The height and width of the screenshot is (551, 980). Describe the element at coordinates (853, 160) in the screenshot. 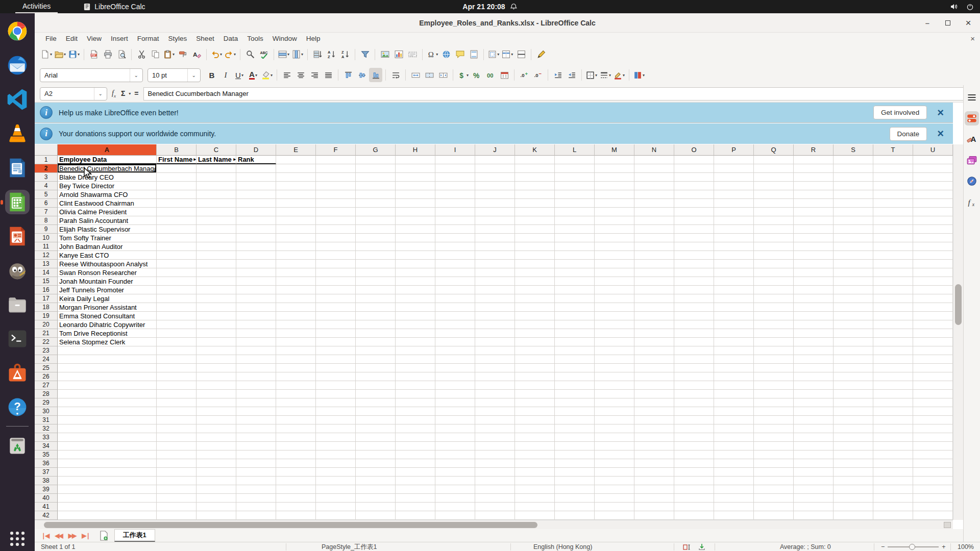

I see `cell-S1` at that location.